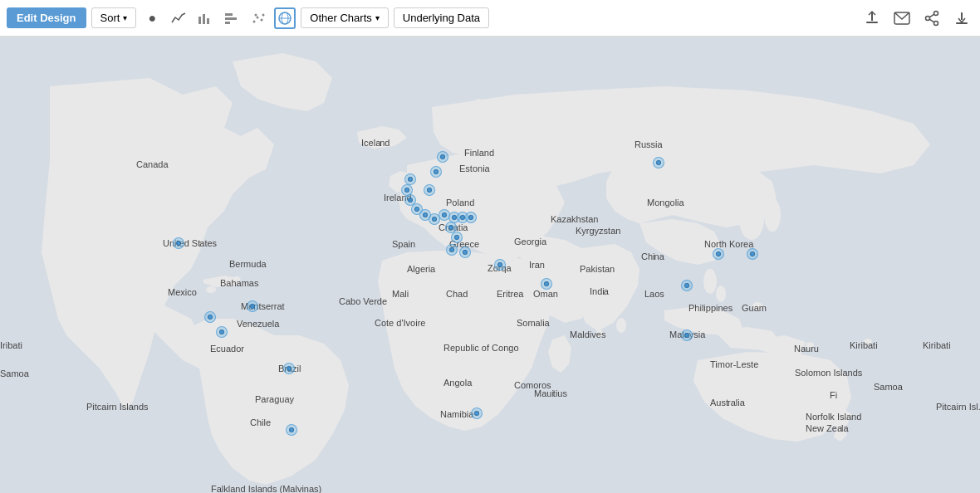 The height and width of the screenshot is (493, 980). What do you see at coordinates (917, 18) in the screenshot?
I see `toolbar-right` at bounding box center [917, 18].